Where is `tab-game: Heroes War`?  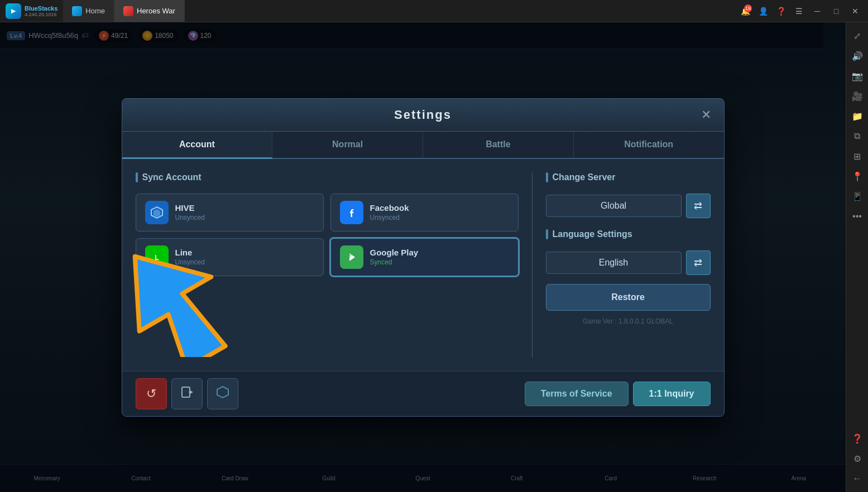
tab-game: Heroes War is located at coordinates (150, 11).